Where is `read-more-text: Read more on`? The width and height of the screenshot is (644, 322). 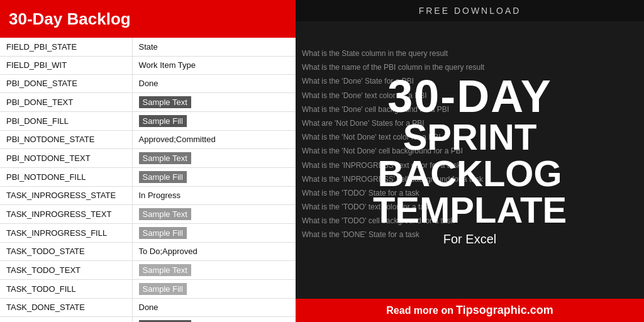 read-more-text: Read more on is located at coordinates (420, 311).